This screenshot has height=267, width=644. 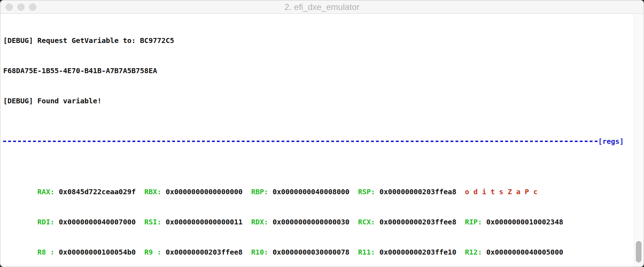 What do you see at coordinates (48, 252) in the screenshot?
I see `register-name: R8 :` at bounding box center [48, 252].